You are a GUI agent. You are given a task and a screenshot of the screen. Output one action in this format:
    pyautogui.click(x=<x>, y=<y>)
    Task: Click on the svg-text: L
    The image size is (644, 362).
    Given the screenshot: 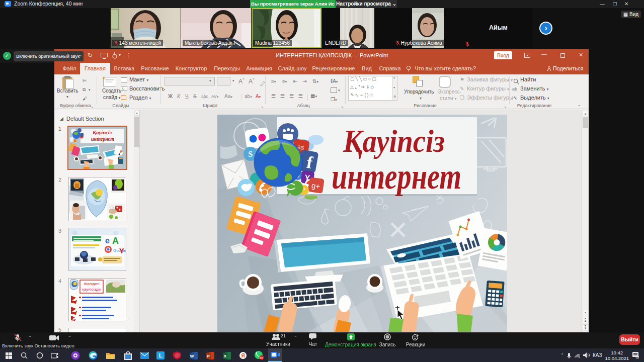 What is the action you would take?
    pyautogui.click(x=161, y=355)
    